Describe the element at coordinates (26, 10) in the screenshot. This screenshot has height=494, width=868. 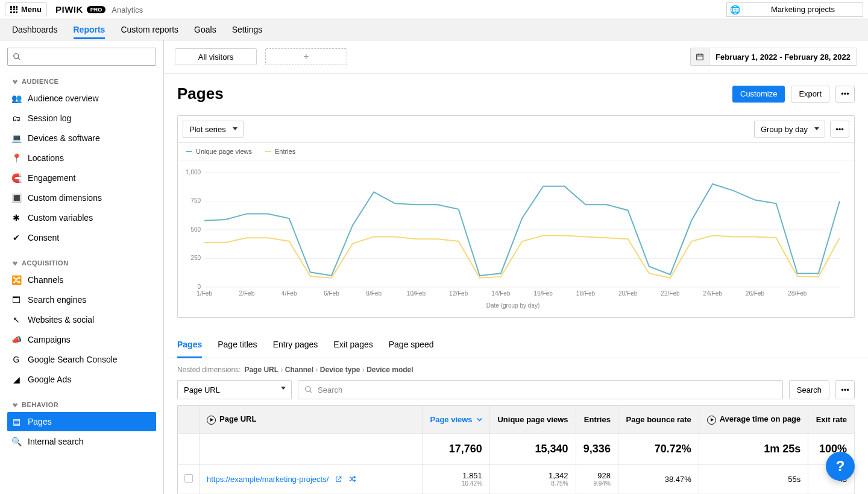
I see `menu-button: Menu` at that location.